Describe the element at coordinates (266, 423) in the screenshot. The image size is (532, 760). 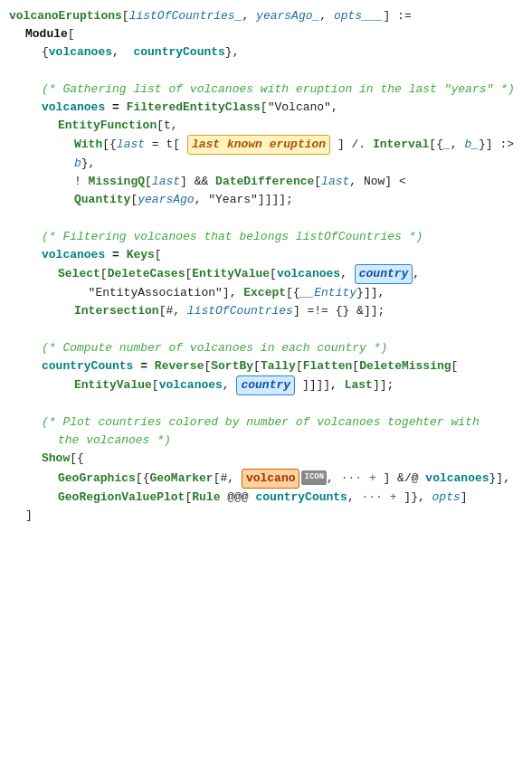
I see `comment4: (* Plot countries colored by number of v…` at that location.